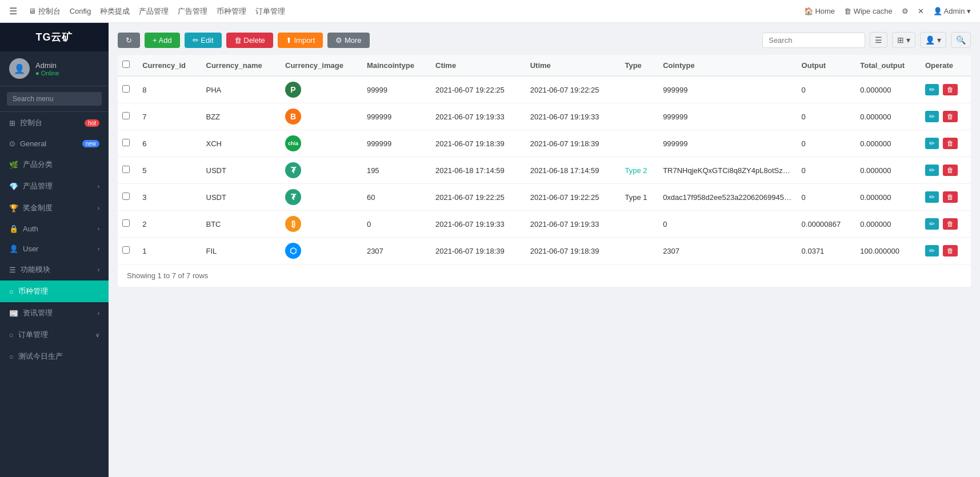 The height and width of the screenshot is (477, 980). What do you see at coordinates (14, 165) in the screenshot?
I see `leaf-icon: 🌿` at bounding box center [14, 165].